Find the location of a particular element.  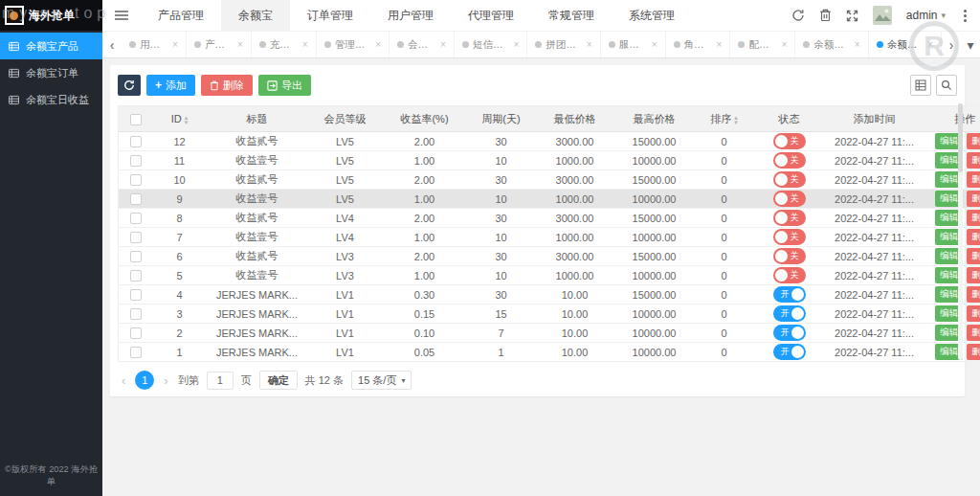

page-number-button: 1 is located at coordinates (145, 380).